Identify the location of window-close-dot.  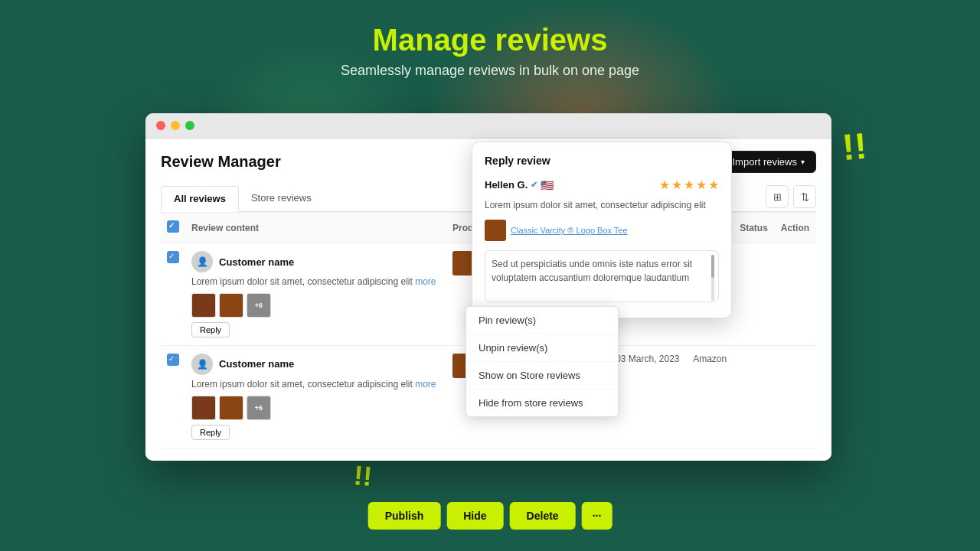
(161, 126).